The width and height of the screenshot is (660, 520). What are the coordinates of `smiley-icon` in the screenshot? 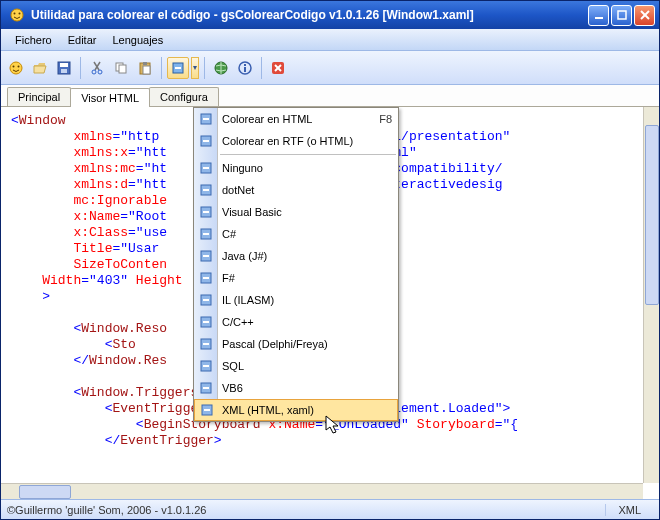 It's located at (16, 68).